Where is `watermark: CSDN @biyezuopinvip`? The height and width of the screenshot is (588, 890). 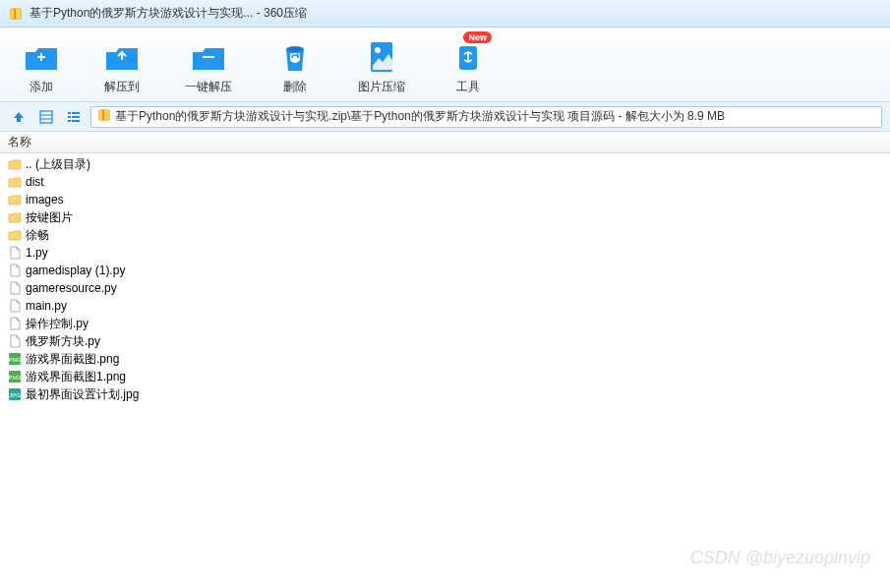
watermark: CSDN @biyezuopinvip is located at coordinates (781, 559).